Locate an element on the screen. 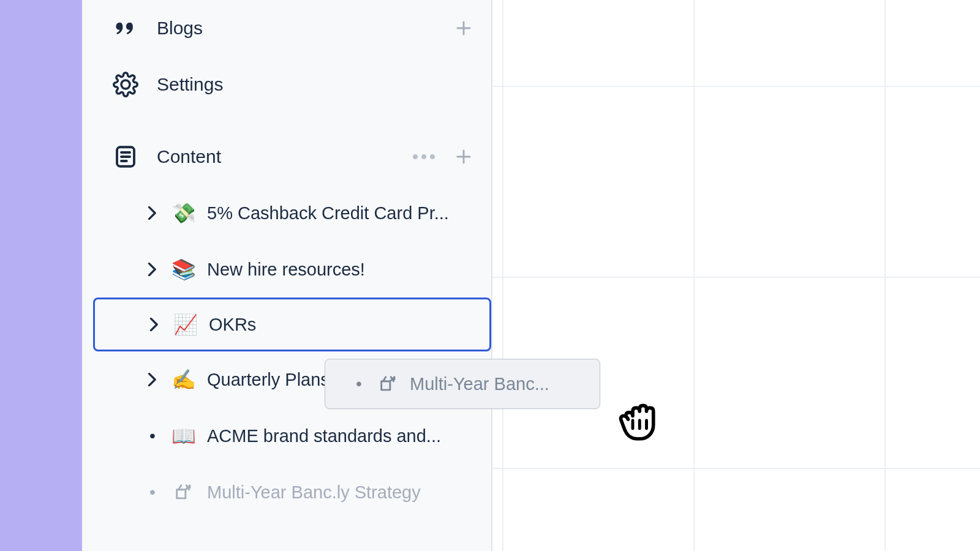 The image size is (980, 551). more-icon is located at coordinates (424, 157).